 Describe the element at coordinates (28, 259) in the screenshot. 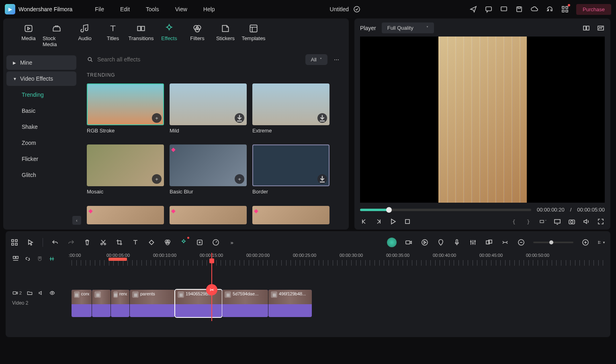

I see `link-icon` at that location.